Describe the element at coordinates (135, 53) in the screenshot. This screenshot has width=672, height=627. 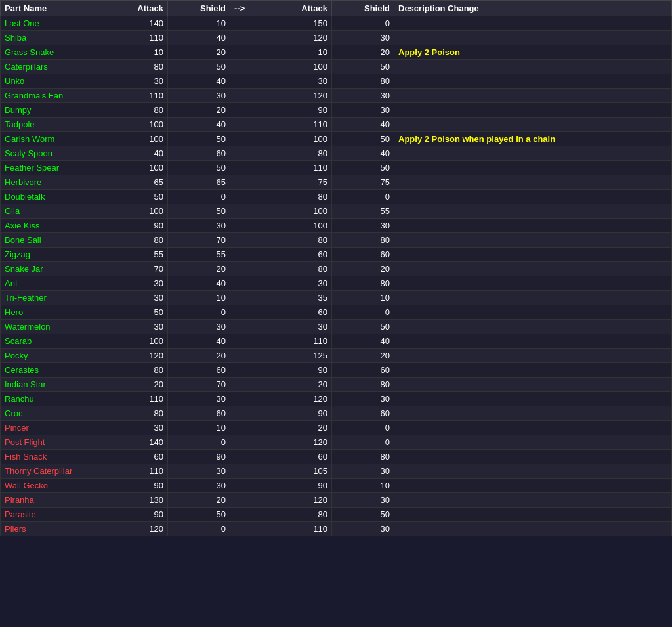
I see `cell-attack1: 10` at that location.